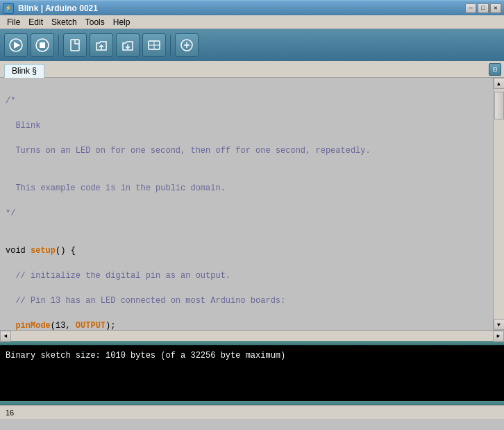  I want to click on scroll-thumb-vertical, so click(499, 106).